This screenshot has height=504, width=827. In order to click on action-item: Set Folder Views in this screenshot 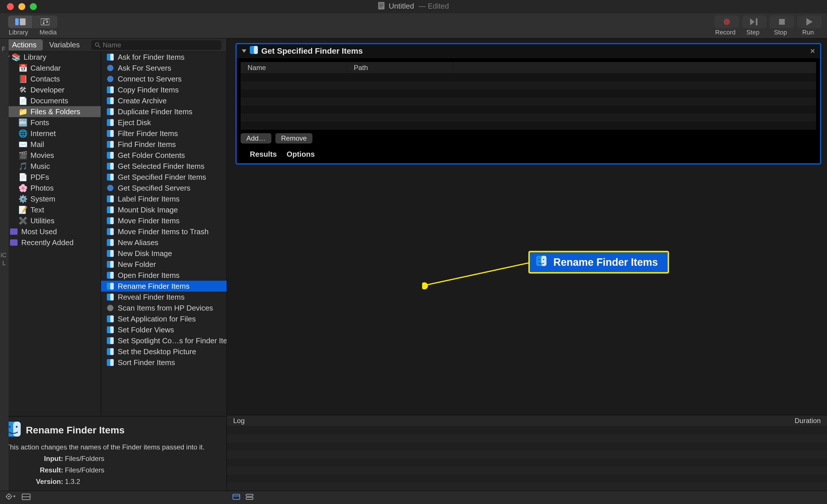, I will do `click(164, 330)`.